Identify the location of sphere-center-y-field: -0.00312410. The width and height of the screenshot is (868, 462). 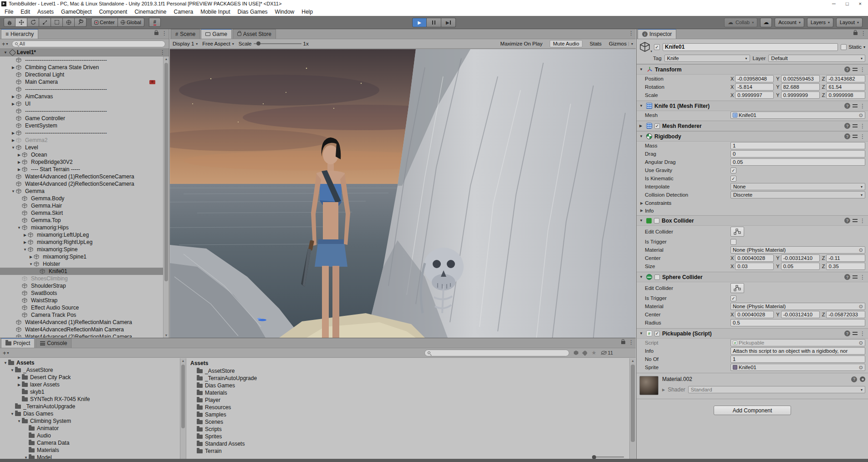
(801, 315).